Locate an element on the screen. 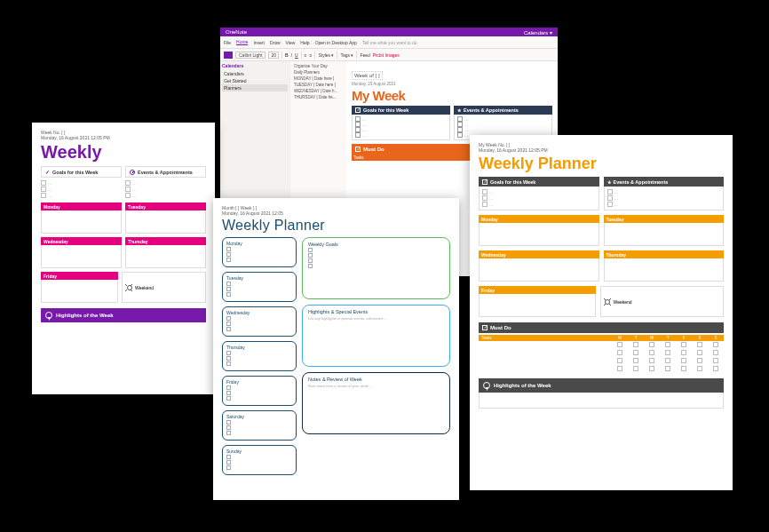  page-item: MONDAY [ Date here ] is located at coordinates (318, 78).